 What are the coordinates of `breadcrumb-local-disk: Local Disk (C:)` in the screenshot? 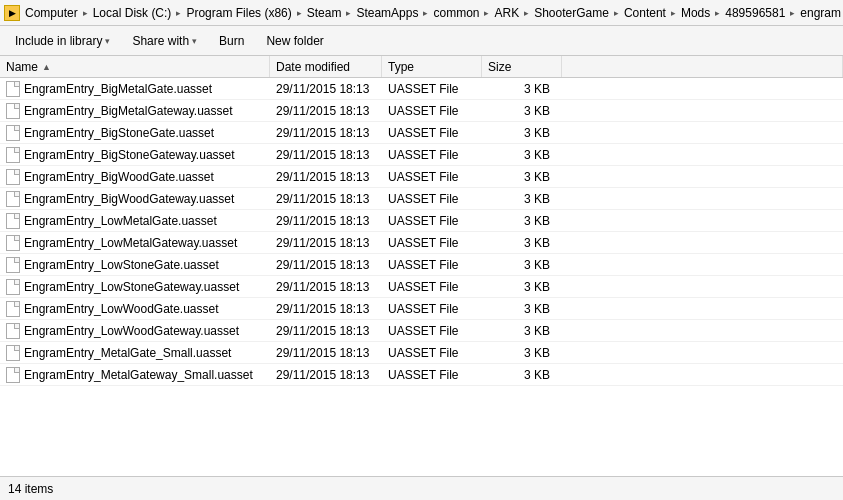 It's located at (132, 13).